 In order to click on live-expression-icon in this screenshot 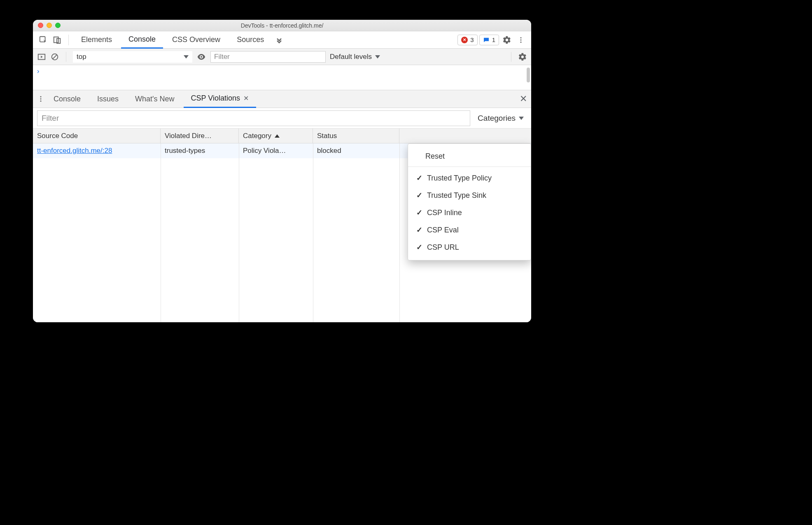, I will do `click(201, 57)`.